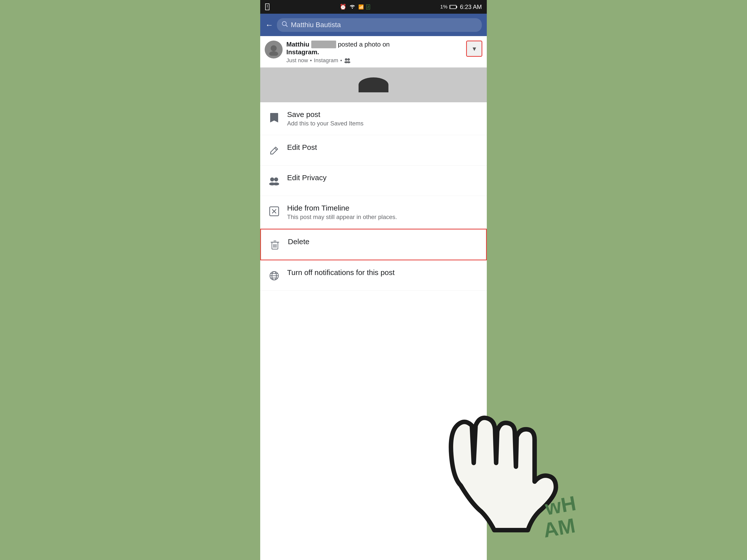 This screenshot has height=560, width=747. Describe the element at coordinates (269, 25) in the screenshot. I see `back-button: ←` at that location.